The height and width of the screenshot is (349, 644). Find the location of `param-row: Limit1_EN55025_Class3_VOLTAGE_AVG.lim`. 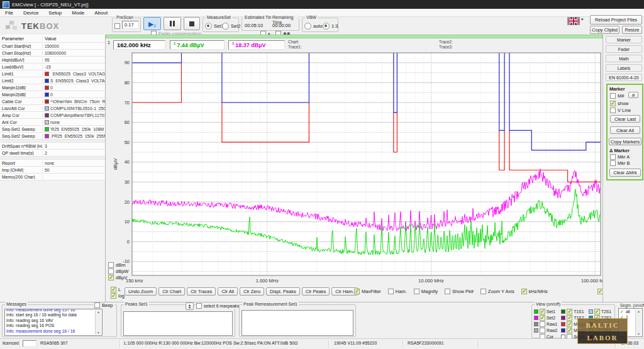

param-row: Limit1_EN55025_Class3_VOLTAGE_AVG.lim is located at coordinates (53, 74).